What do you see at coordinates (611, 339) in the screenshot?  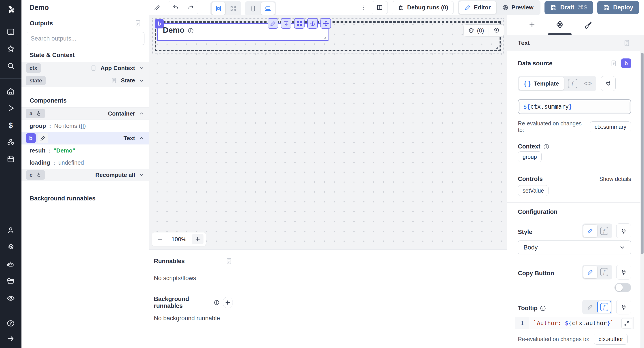 I see `reeval2-pill: ctx.author` at bounding box center [611, 339].